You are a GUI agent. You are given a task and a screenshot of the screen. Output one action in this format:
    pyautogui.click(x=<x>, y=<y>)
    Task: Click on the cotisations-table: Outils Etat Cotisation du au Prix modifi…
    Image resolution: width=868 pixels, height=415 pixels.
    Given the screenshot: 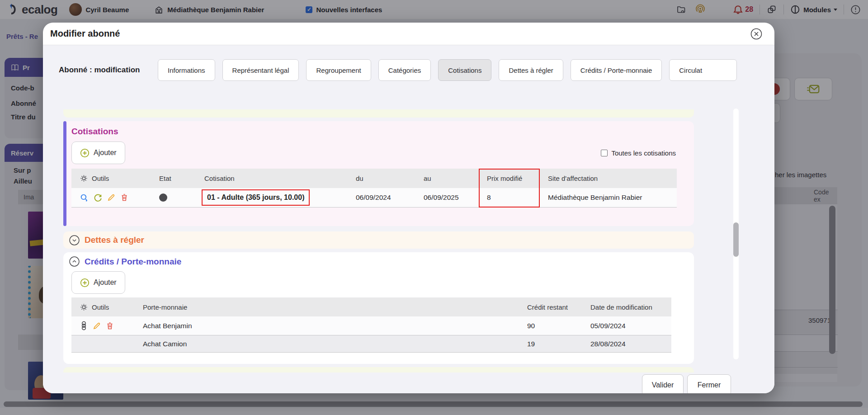 What is the action you would take?
    pyautogui.click(x=374, y=188)
    